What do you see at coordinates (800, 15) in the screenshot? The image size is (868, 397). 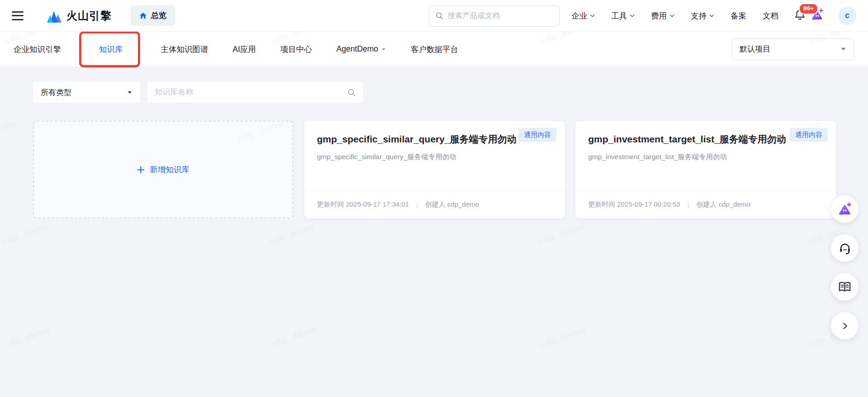 I see `notifications-button: 99+` at bounding box center [800, 15].